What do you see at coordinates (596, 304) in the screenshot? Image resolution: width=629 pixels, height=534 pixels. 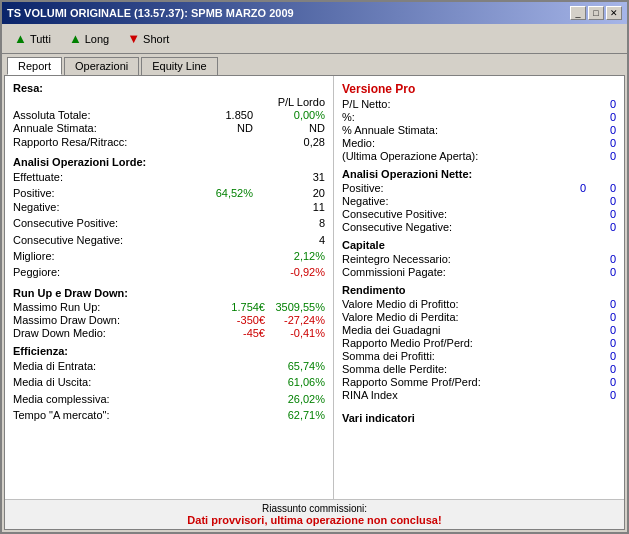 I see `val-medio-prof-val: 0` at bounding box center [596, 304].